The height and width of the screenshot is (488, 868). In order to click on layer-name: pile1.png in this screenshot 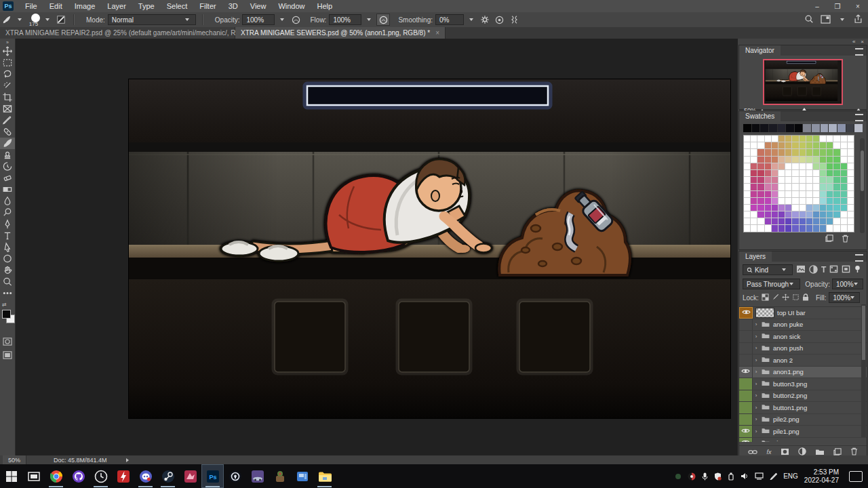, I will do `click(787, 431)`.